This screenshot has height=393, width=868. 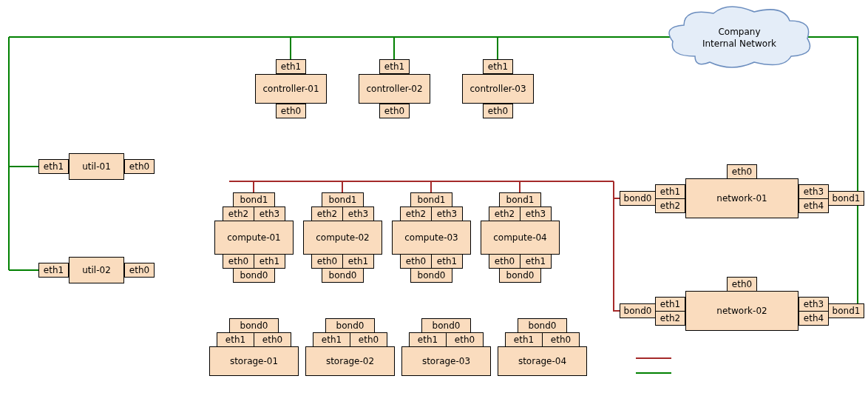 I want to click on compute-04: compute-04, so click(x=521, y=238).